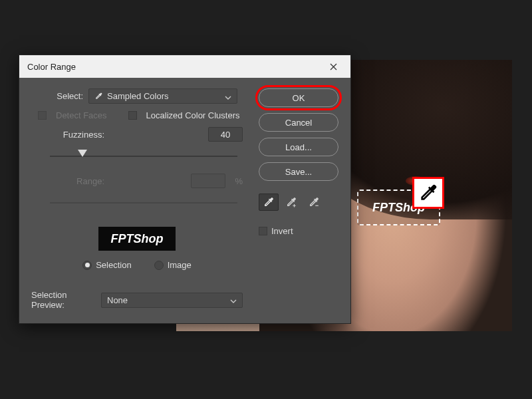 Image resolution: width=532 pixels, height=399 pixels. What do you see at coordinates (180, 265) in the screenshot?
I see `radio-image-label: Image` at bounding box center [180, 265].